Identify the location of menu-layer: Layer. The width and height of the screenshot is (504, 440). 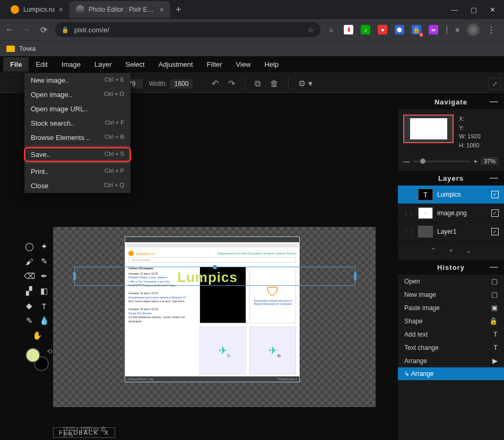
(103, 65).